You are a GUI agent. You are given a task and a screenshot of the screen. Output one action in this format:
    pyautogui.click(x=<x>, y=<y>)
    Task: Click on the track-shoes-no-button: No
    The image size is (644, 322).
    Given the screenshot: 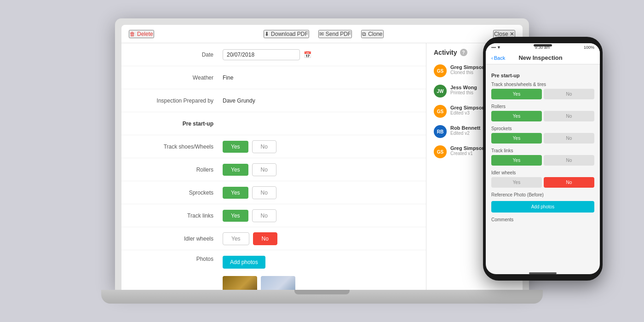 What is the action you would take?
    pyautogui.click(x=264, y=147)
    